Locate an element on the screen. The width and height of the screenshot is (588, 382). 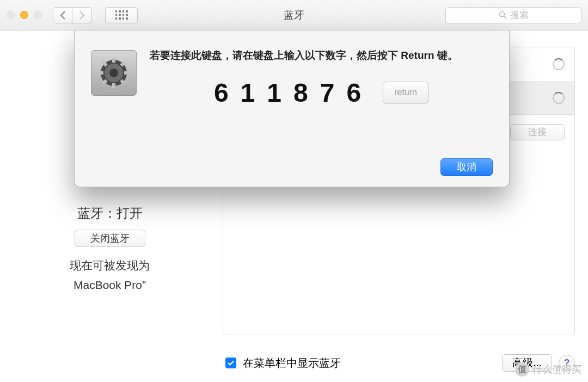
watermark-text: 什么值得买 is located at coordinates (557, 369).